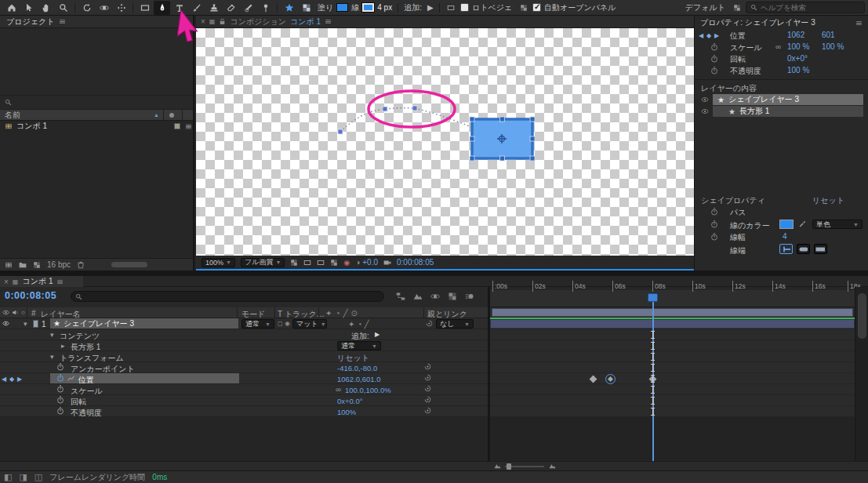 The height and width of the screenshot is (483, 868). Describe the element at coordinates (306, 22) in the screenshot. I see `composition-tab-name: コンポ 1` at that location.